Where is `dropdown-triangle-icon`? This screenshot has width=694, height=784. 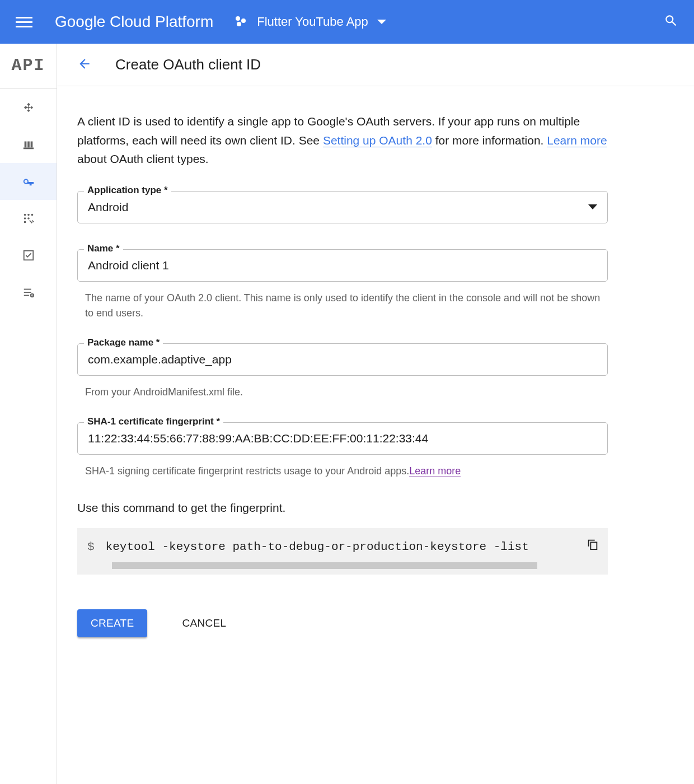
dropdown-triangle-icon is located at coordinates (382, 22).